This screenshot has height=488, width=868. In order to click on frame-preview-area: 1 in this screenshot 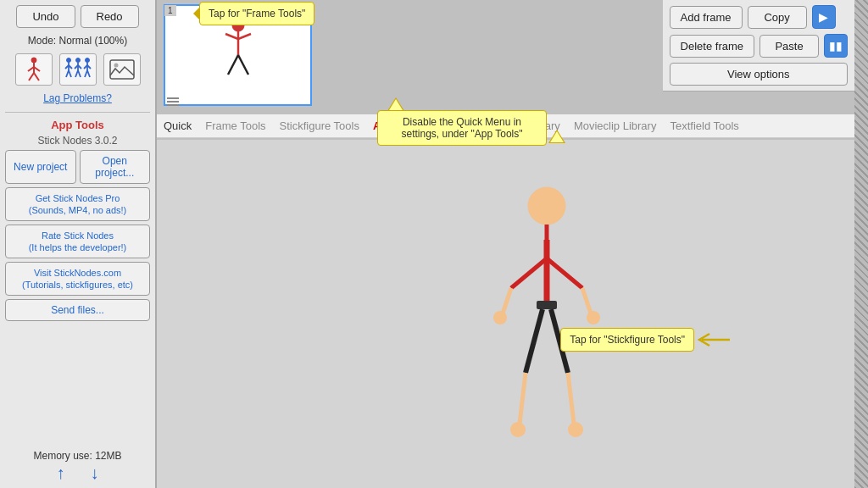, I will do `click(242, 58)`.